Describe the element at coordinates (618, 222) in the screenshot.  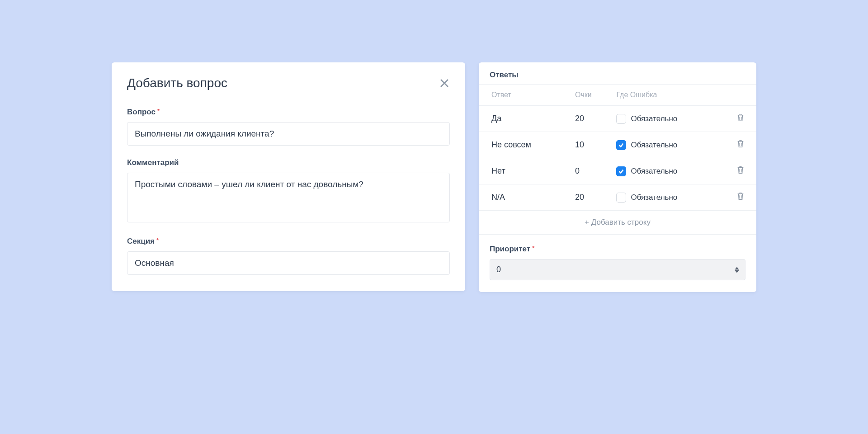
I see `add-row-button: + Добавить строку` at that location.